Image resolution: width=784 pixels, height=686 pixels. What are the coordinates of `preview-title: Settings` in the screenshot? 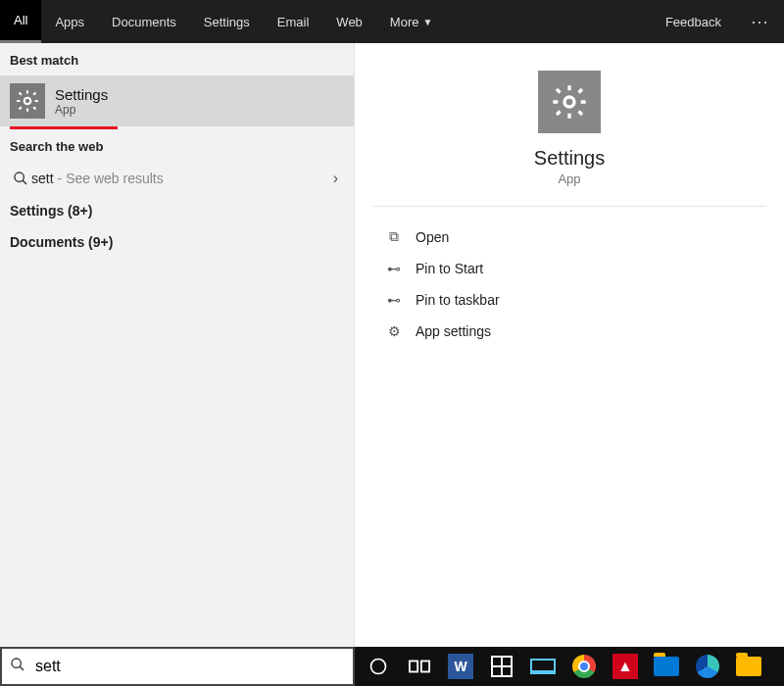 It's located at (569, 159).